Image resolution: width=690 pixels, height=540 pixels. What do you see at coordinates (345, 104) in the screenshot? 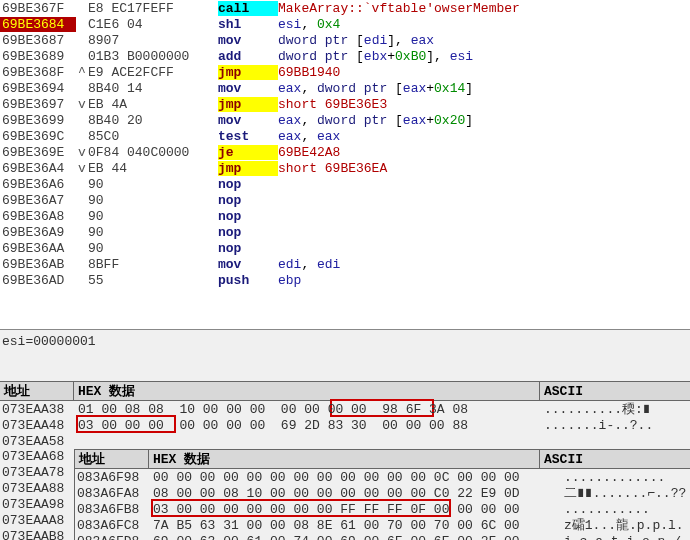
I see `disasm-row: 69BE3697vEB 4Ajmpshort 69BE36E3` at bounding box center [345, 104].